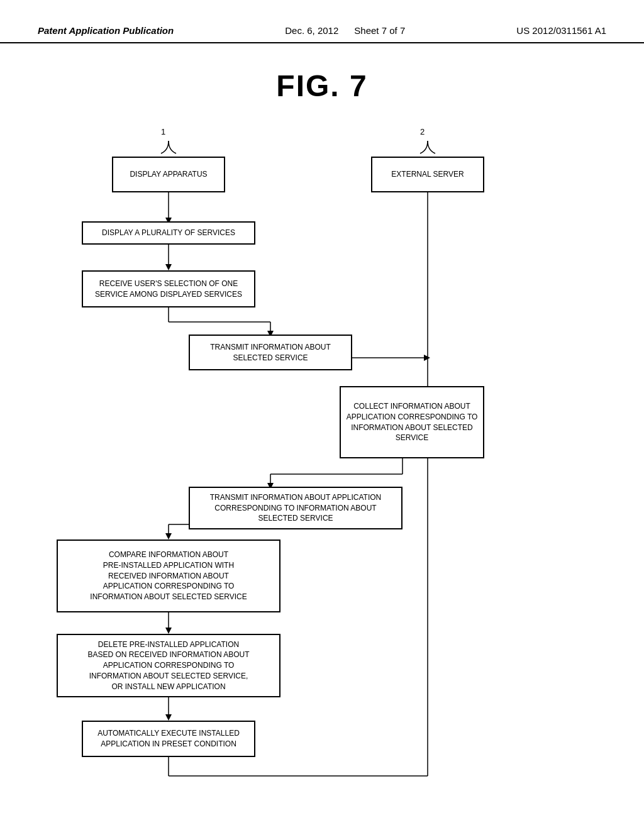  Describe the element at coordinates (322, 86) in the screenshot. I see `figure-title: FIG. 7` at that location.